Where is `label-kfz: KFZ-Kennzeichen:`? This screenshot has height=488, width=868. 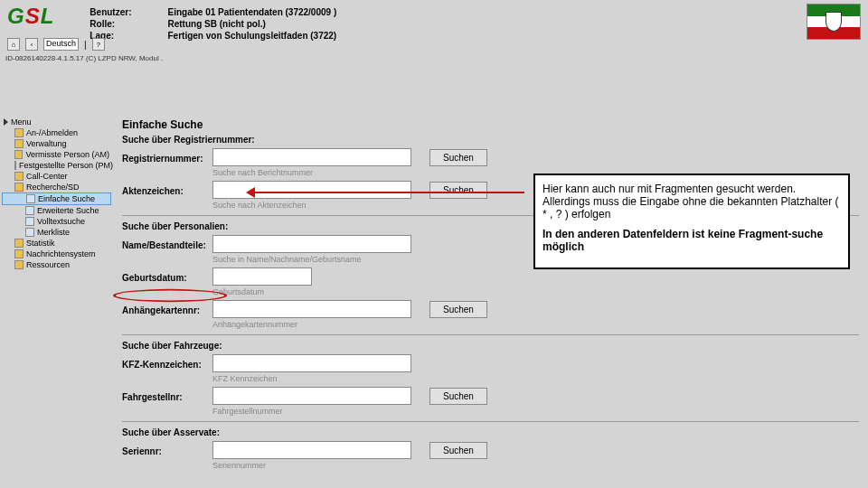
label-kfz: KFZ-Kennzeichen: is located at coordinates (167, 363).